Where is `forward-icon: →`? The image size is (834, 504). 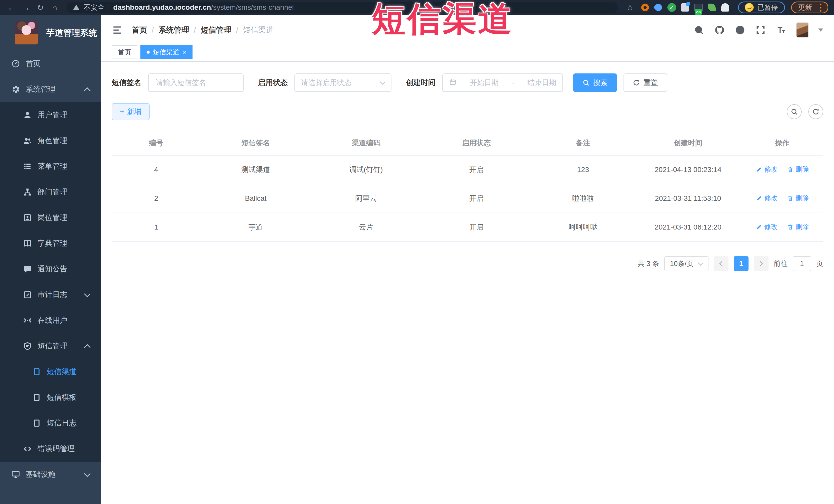
forward-icon: → is located at coordinates (26, 7).